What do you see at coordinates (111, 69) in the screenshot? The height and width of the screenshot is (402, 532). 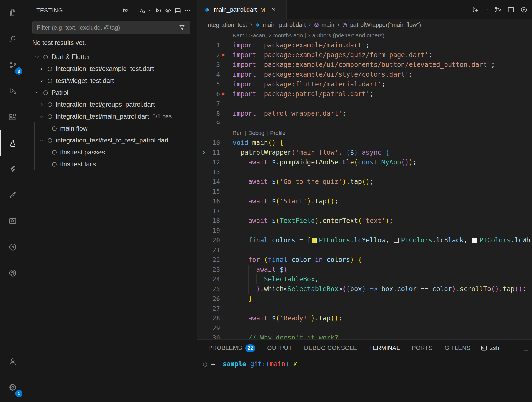 I see `test-tree-item: integration_test/example_test.dart` at bounding box center [111, 69].